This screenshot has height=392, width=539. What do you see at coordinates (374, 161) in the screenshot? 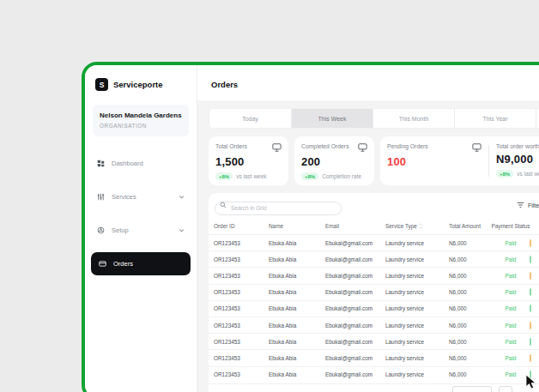
I see `stats-row: Total Orders1,500+8%vs last week Complet…` at bounding box center [374, 161].